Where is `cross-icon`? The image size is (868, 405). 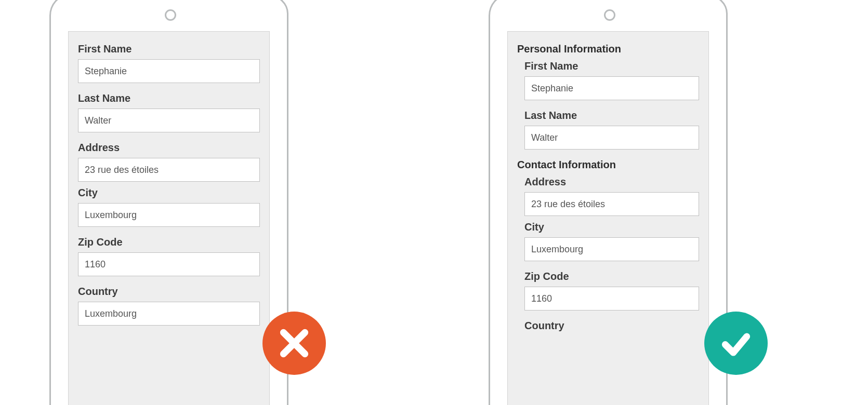
cross-icon is located at coordinates (294, 343).